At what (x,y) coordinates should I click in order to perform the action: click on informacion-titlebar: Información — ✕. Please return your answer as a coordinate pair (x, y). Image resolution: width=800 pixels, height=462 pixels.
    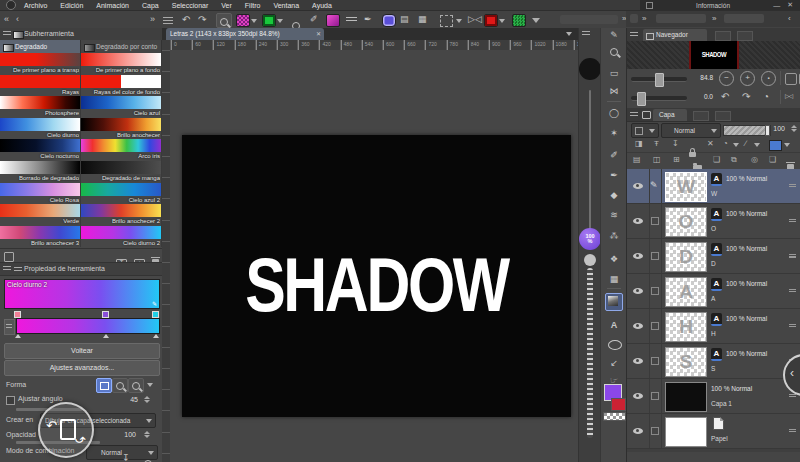
    Looking at the image, I should click on (720, 5).